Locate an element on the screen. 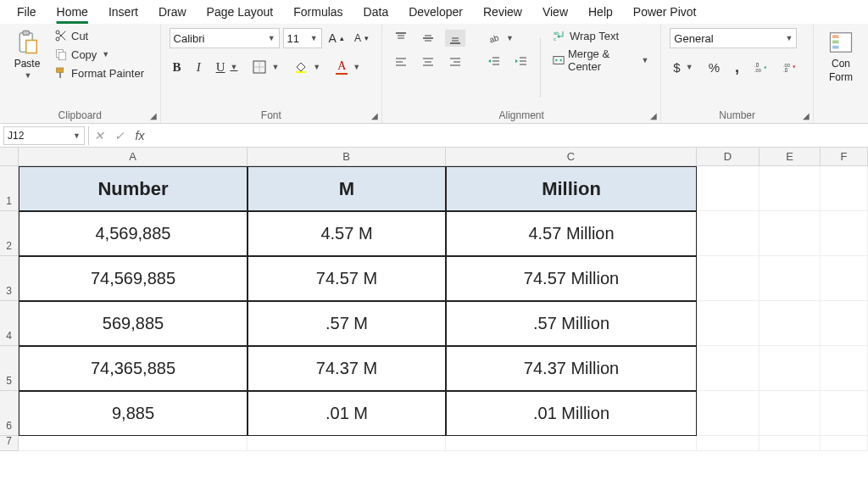 The width and height of the screenshot is (868, 497). cell-c6: .01 Million is located at coordinates (571, 414).